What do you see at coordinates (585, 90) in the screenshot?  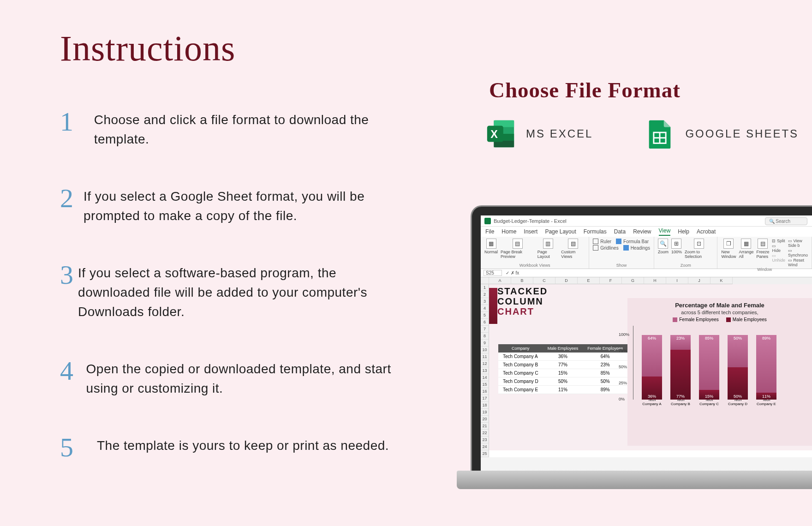 I see `file-format-title: Choose File Format` at bounding box center [585, 90].